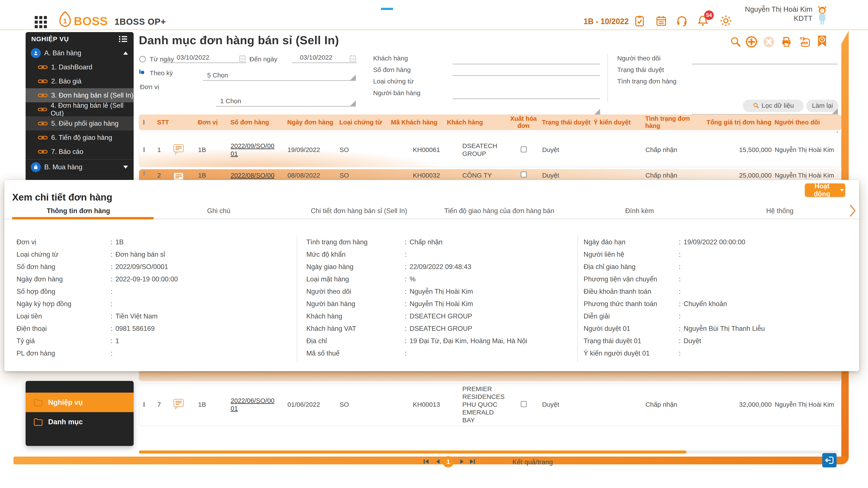 The height and width of the screenshot is (488, 868). I want to click on list-menu-icon, so click(123, 39).